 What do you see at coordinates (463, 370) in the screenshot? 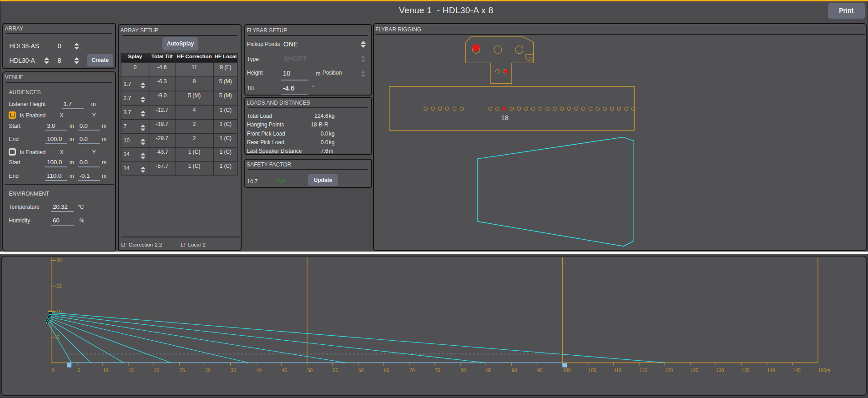
I see `svg-text: 80` at bounding box center [463, 370].